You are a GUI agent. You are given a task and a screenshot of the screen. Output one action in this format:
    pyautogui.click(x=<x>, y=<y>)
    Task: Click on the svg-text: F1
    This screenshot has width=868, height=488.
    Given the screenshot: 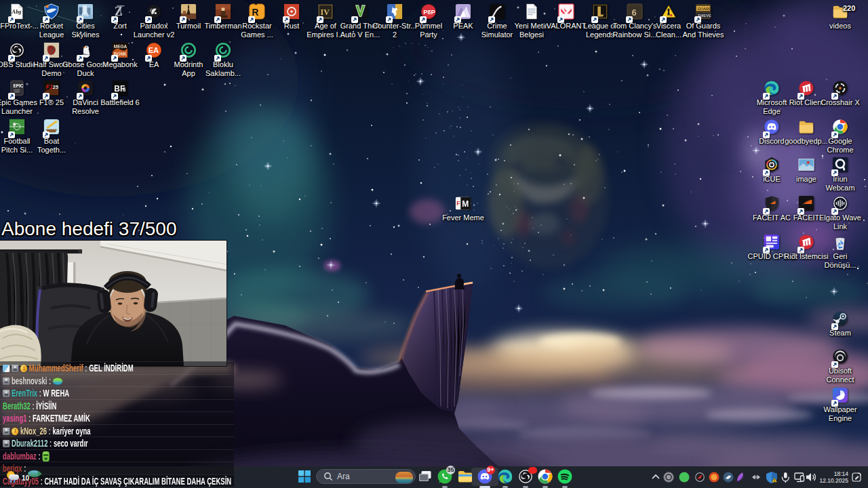 What is the action you would take?
    pyautogui.click(x=50, y=87)
    